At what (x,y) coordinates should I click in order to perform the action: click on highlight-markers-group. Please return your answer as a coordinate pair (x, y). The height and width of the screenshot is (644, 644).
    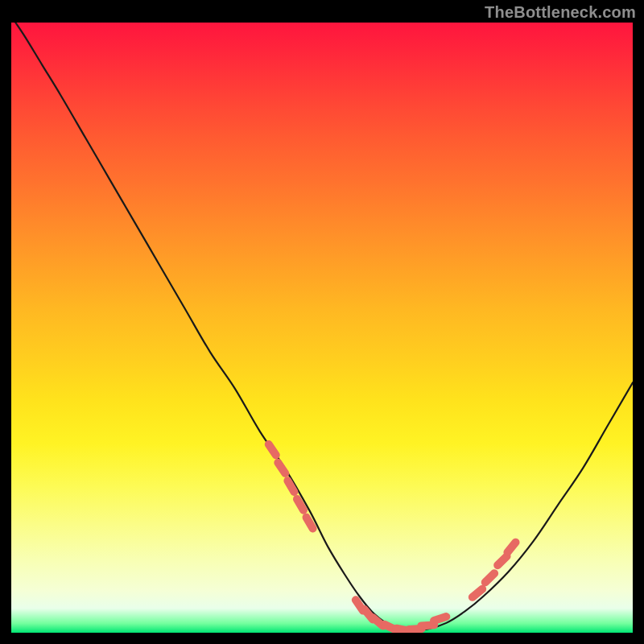
    Looking at the image, I should click on (393, 536).